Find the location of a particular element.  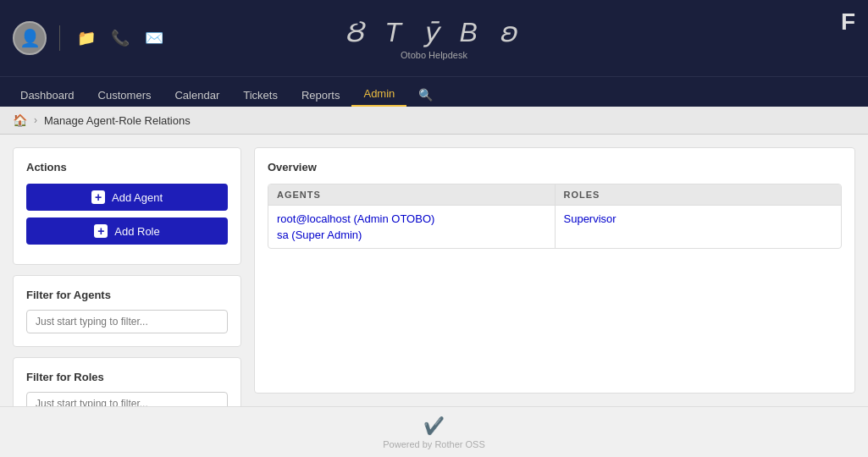

add-agent-label: Add Agent is located at coordinates (137, 198).